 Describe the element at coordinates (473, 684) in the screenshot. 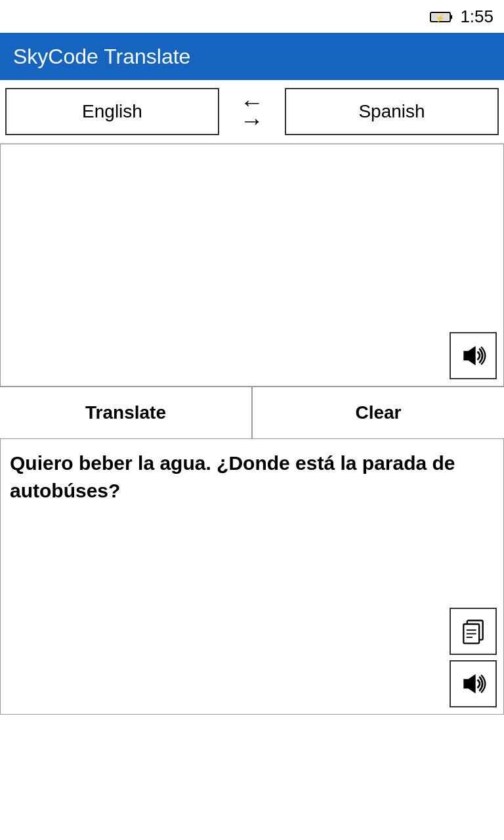

I see `output-speaker-icon` at that location.